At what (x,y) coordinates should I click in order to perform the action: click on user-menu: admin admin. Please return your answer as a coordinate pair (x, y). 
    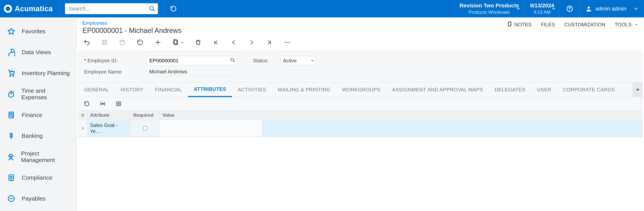
    Looking at the image, I should click on (612, 9).